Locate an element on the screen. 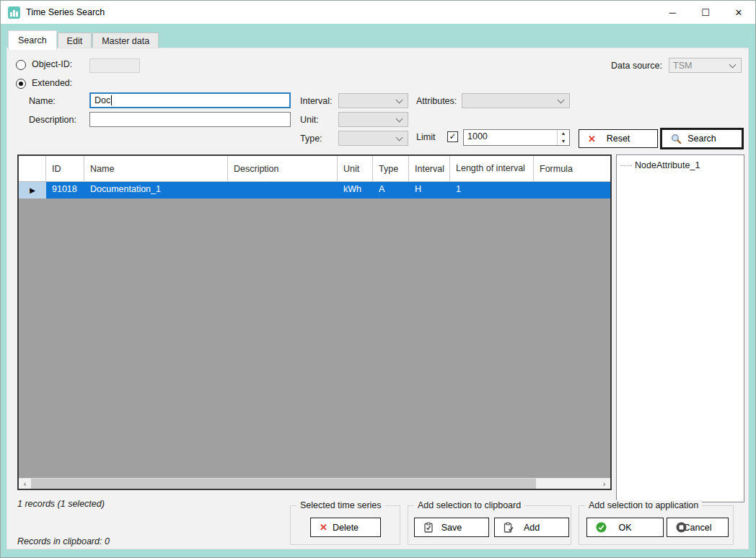 This screenshot has width=756, height=558. cancel-button-label: Cancel is located at coordinates (698, 528).